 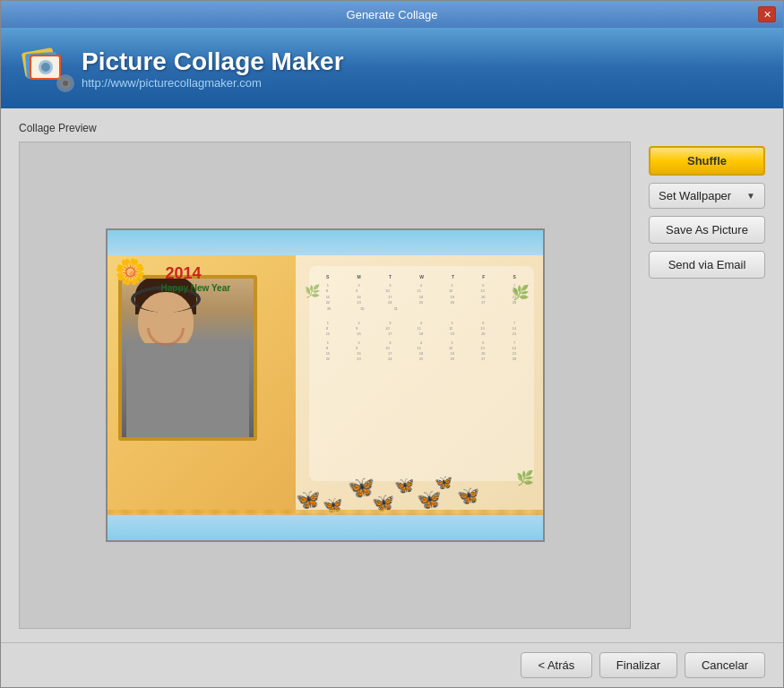 I want to click on collage-bottom-strip, so click(x=325, y=527).